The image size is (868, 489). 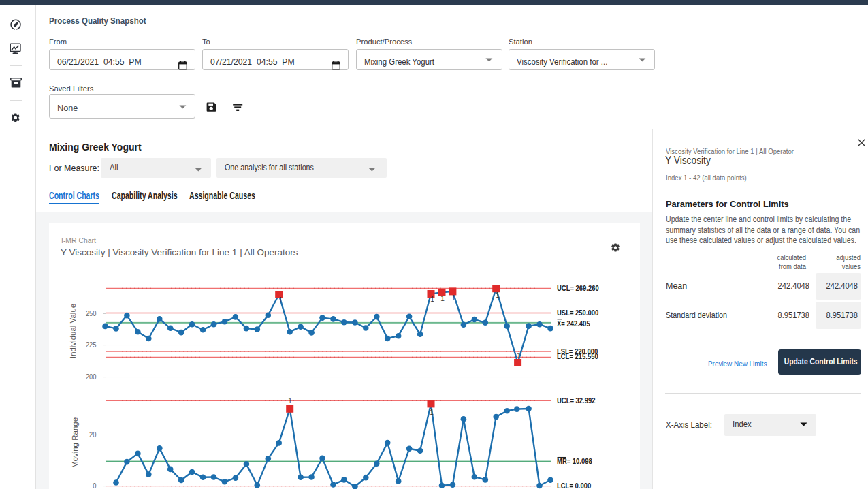 What do you see at coordinates (91, 377) in the screenshot?
I see `svg-text: 200` at bounding box center [91, 377].